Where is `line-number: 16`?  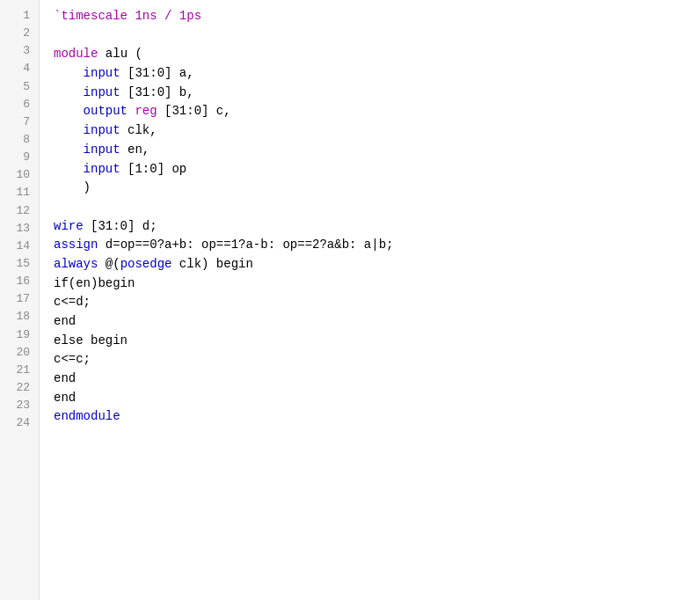 line-number: 16 is located at coordinates (19, 282).